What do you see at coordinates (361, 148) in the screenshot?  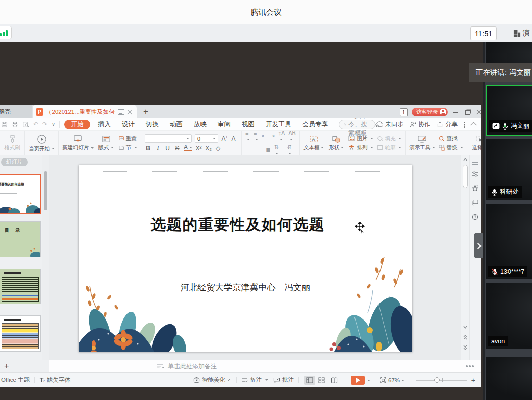 I see `arrange-button: 排列` at bounding box center [361, 148].